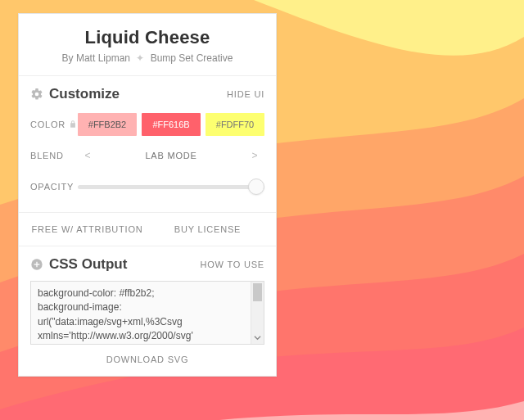  I want to click on code-line: url("data:image/svg+xml,%3Csvg, so click(147, 323).